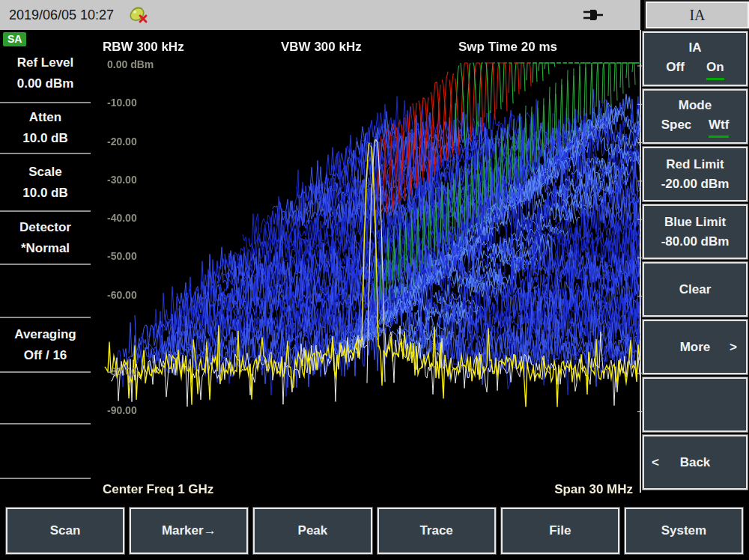  What do you see at coordinates (697, 15) in the screenshot?
I see `mode-indicator-text: IA` at bounding box center [697, 15].